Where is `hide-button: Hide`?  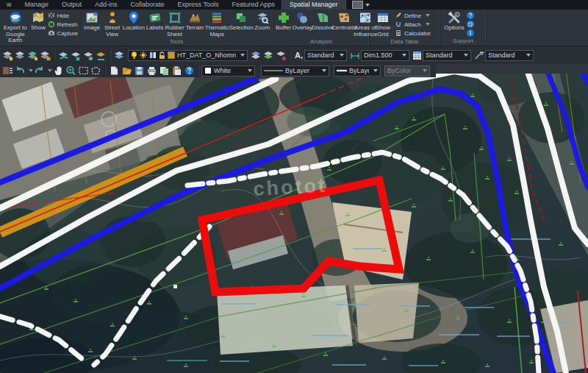
hide-button: Hide is located at coordinates (63, 15).